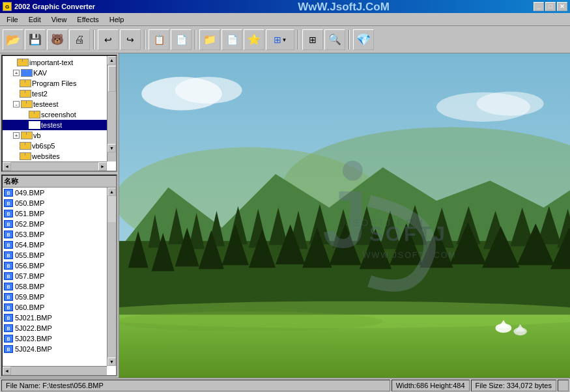 This screenshot has height=392, width=570. What do you see at coordinates (59, 125) in the screenshot?
I see `tree-item-testest: testest` at bounding box center [59, 125].